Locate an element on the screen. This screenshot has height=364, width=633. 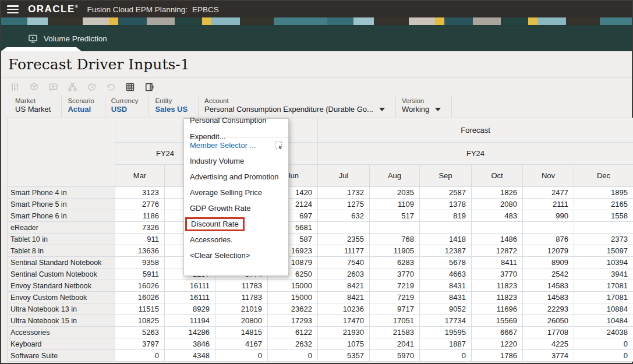
grid-cell-nov: 876 is located at coordinates (549, 239).